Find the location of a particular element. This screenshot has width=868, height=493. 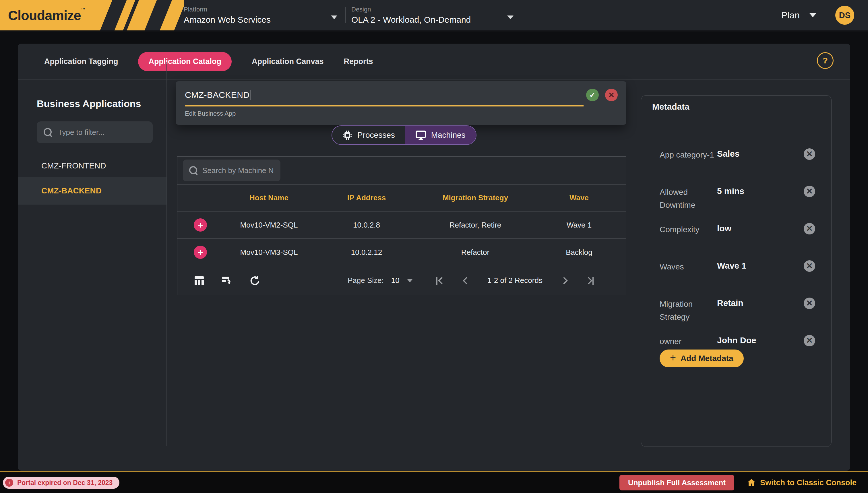

column-header-host-name: Host Name is located at coordinates (269, 198).